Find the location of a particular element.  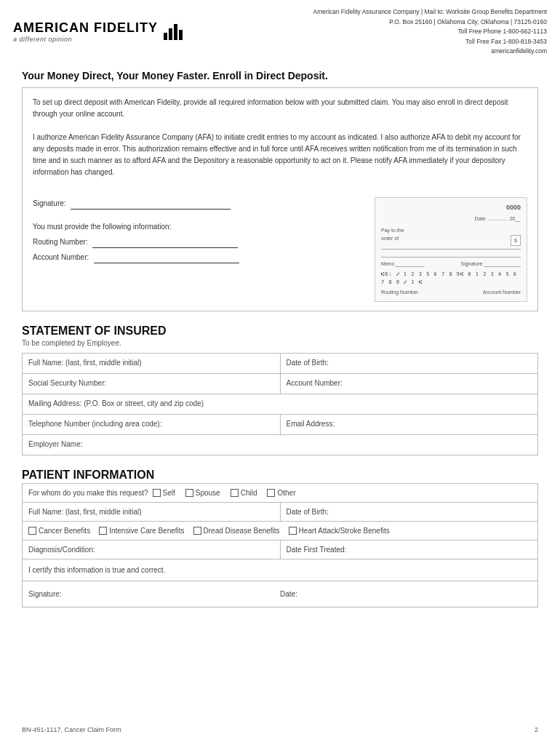

check-number: 0000 is located at coordinates (451, 207).